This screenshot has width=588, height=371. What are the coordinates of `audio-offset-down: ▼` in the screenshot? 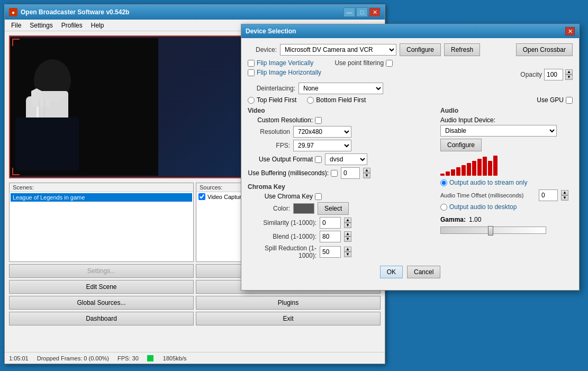 It's located at (565, 198).